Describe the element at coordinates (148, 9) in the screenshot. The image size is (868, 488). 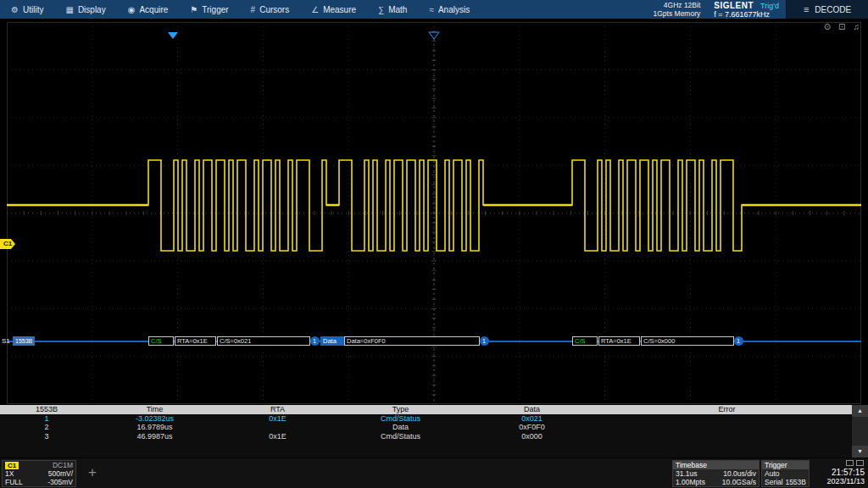
I see `menu-item-acquire: ◉Acquire` at that location.